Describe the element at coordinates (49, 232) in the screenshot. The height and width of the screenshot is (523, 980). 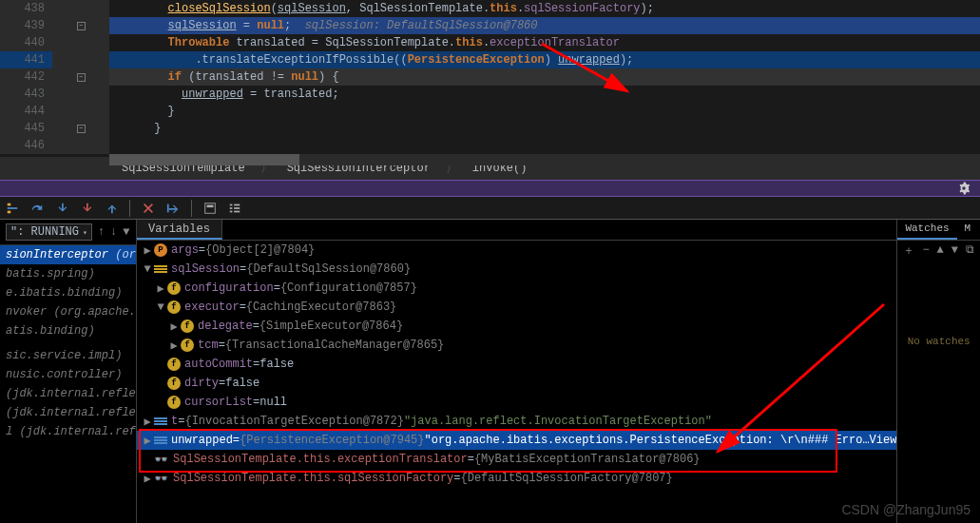
I see `thread-dropdown: ": RUNNING ▾` at that location.